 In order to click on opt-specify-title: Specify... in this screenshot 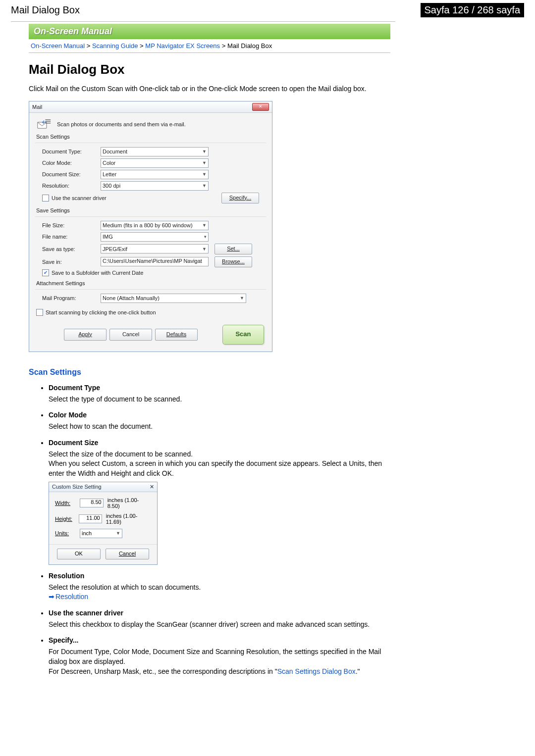, I will do `click(219, 640)`.